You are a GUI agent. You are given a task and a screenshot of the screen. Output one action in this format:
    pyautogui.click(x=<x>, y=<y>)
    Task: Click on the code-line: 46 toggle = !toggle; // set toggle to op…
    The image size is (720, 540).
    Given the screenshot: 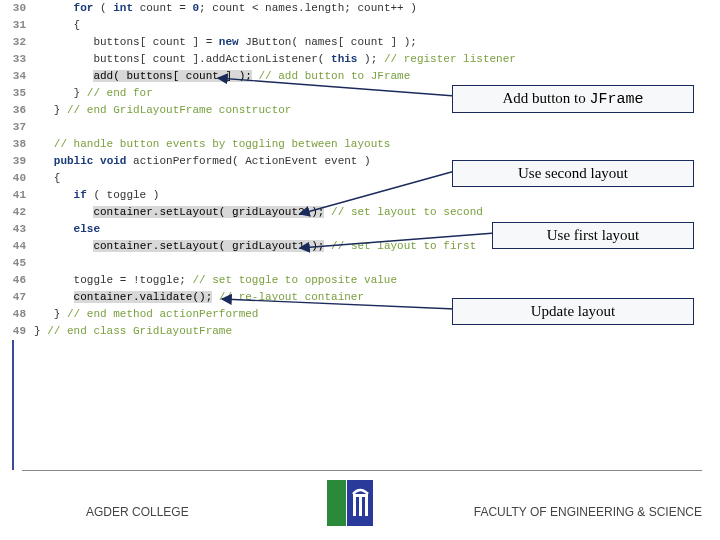 What is the action you would take?
    pyautogui.click(x=360, y=280)
    